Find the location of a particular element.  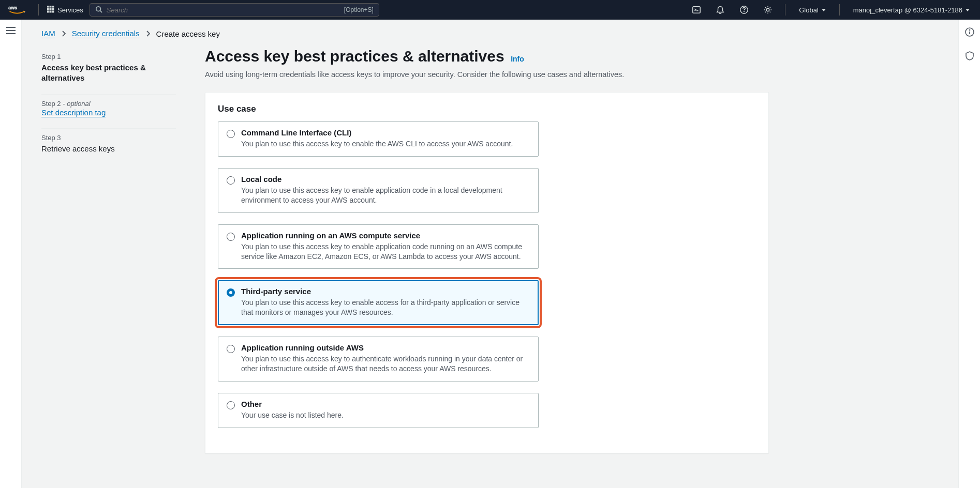

step-title: Access key best practices & alternatives is located at coordinates (109, 73).